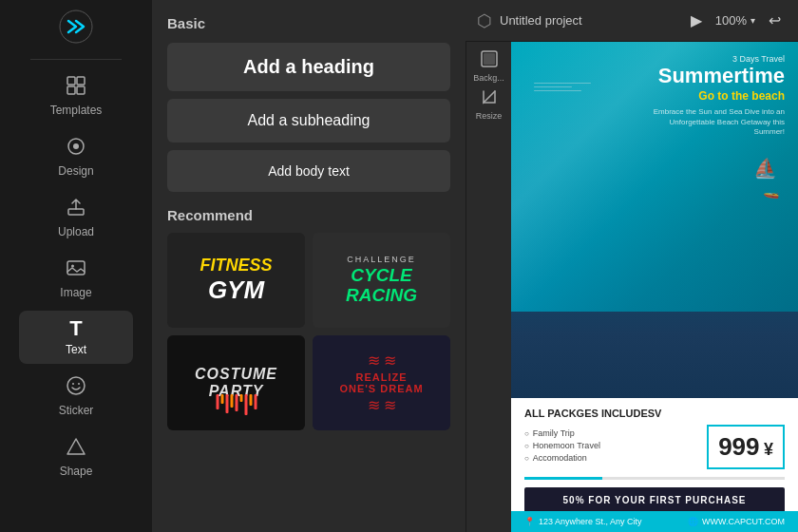 The width and height of the screenshot is (798, 532). Describe the element at coordinates (382, 286) in the screenshot. I see `cycle-main-label: CYCLERACING` at that location.